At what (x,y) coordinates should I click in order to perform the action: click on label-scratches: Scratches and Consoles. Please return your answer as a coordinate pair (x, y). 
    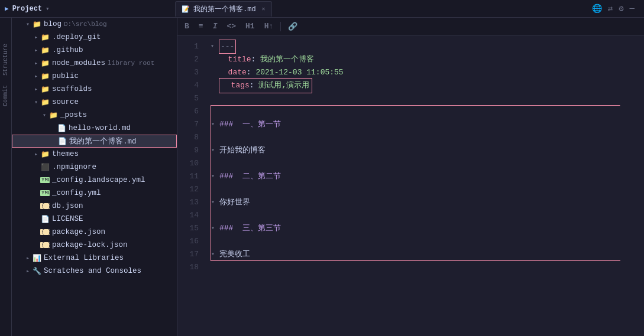
    Looking at the image, I should click on (92, 271).